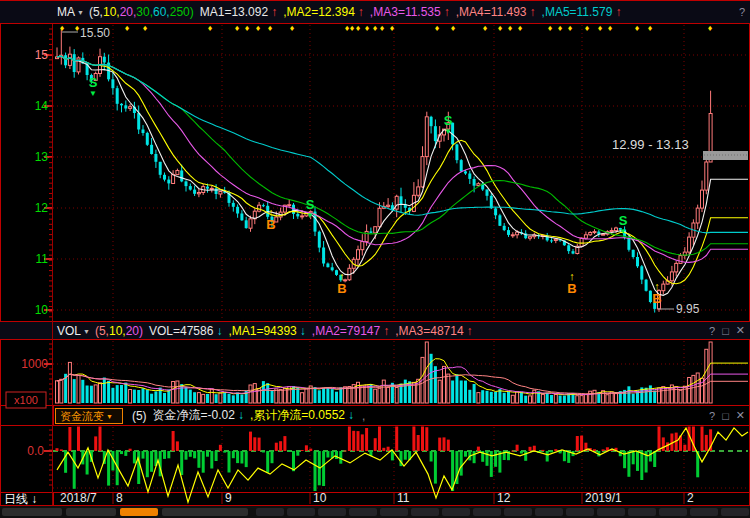  Describe the element at coordinates (493, 12) in the screenshot. I see `indicator-value: MA4=11.493` at that location.